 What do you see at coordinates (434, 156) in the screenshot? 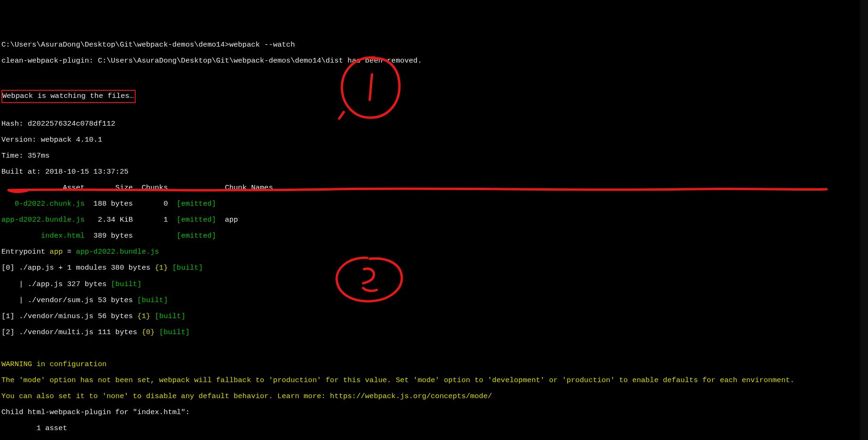
I see `time-line: Time: 357ms` at bounding box center [434, 156].